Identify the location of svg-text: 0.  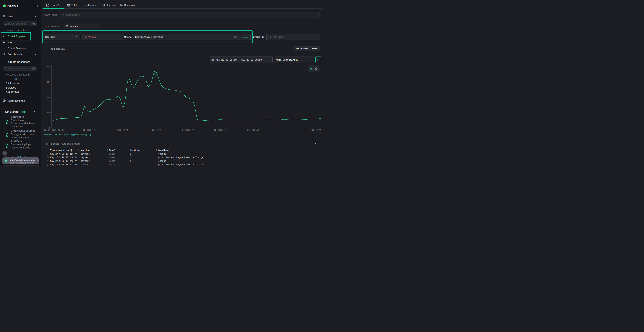
(50, 128).